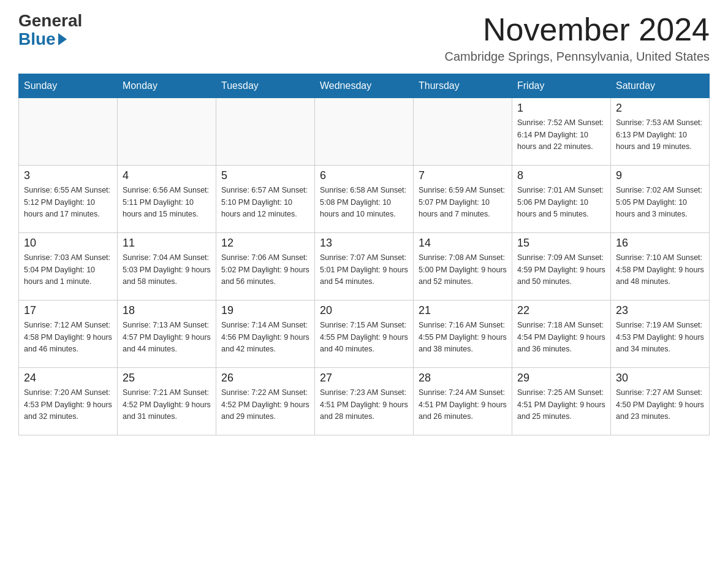 This screenshot has height=563, width=728. I want to click on day-number: 18, so click(167, 310).